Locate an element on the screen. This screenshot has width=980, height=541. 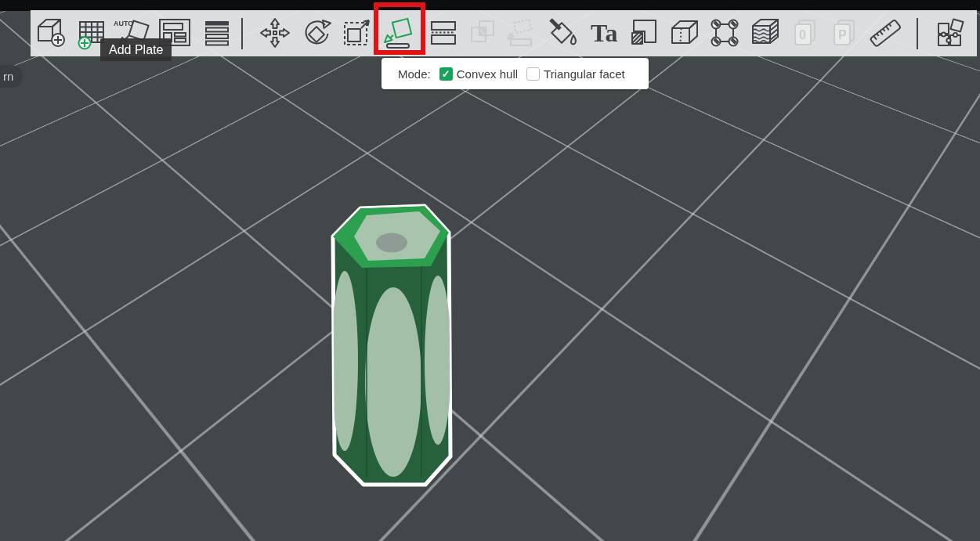
color-paint-button is located at coordinates (562, 33).